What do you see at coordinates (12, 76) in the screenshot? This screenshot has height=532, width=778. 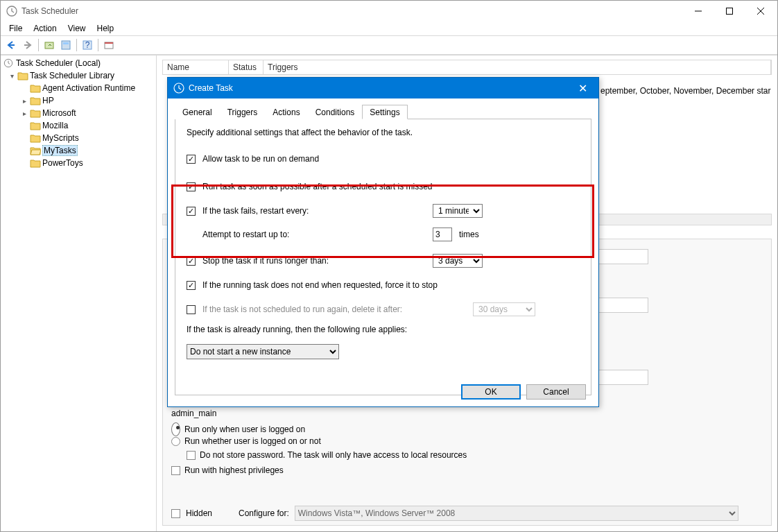 I see `chevron-down-icon: ▾` at bounding box center [12, 76].